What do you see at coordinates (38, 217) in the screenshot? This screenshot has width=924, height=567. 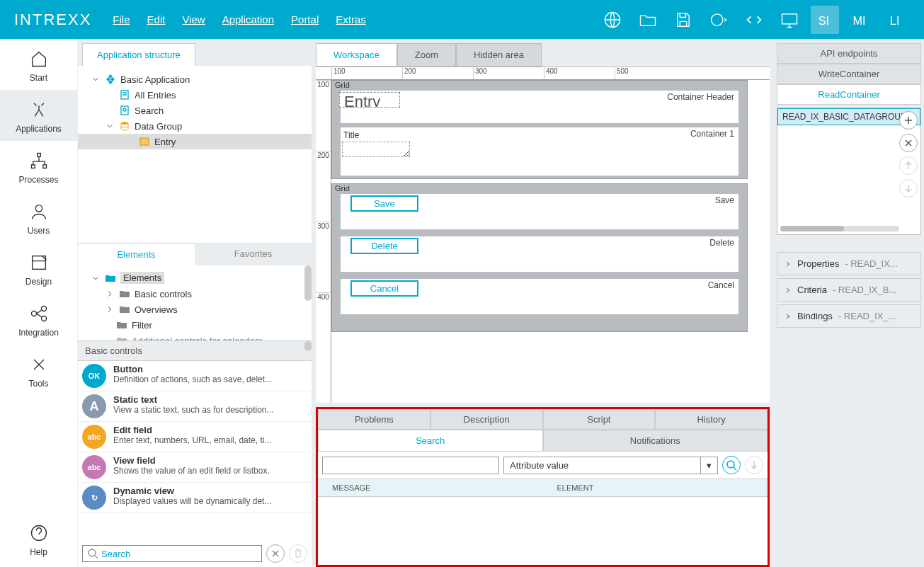 I see `nav-users: Users` at bounding box center [38, 217].